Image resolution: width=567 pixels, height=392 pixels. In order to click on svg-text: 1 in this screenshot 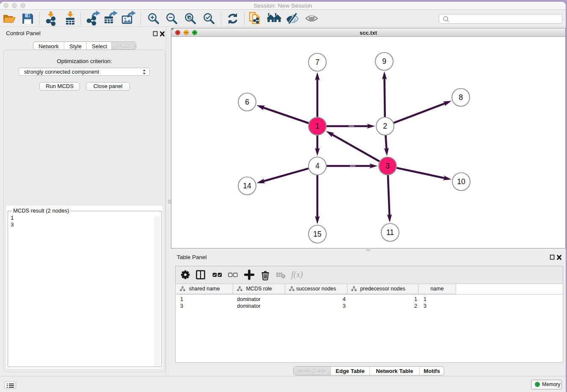, I will do `click(317, 126)`.